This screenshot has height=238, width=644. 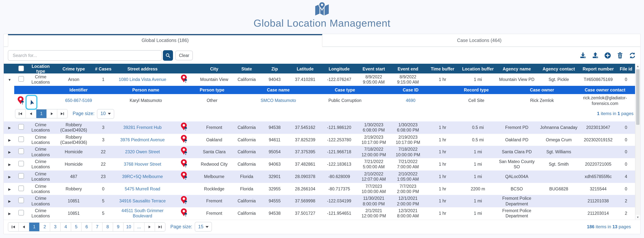 What do you see at coordinates (45, 227) in the screenshot?
I see `page-button: 2` at bounding box center [45, 227].